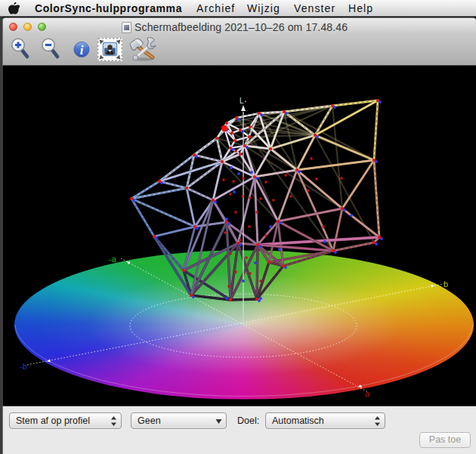 The height and width of the screenshot is (454, 476). Describe the element at coordinates (242, 101) in the screenshot. I see `svg-text: L` at that location.